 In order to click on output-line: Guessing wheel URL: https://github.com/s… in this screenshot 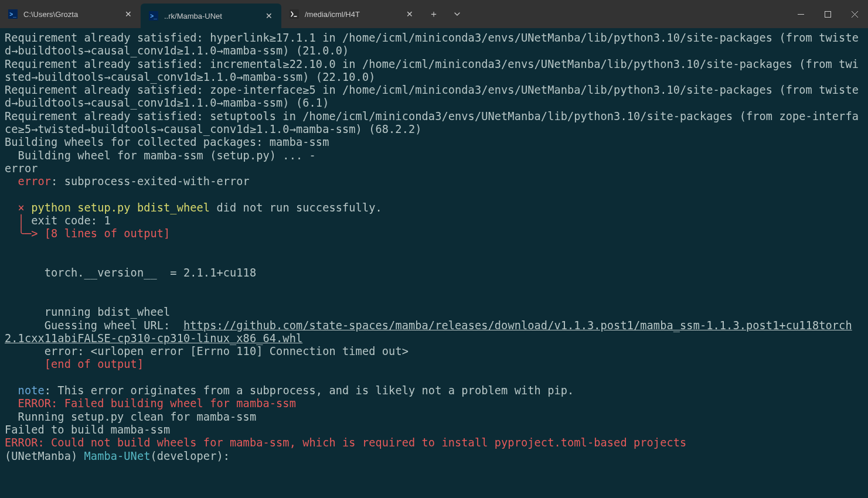, I will do `click(428, 332)`.